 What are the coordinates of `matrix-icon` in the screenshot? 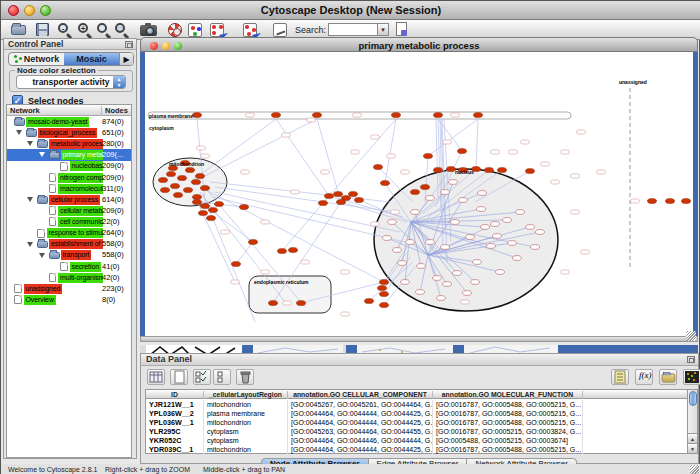 It's located at (692, 377).